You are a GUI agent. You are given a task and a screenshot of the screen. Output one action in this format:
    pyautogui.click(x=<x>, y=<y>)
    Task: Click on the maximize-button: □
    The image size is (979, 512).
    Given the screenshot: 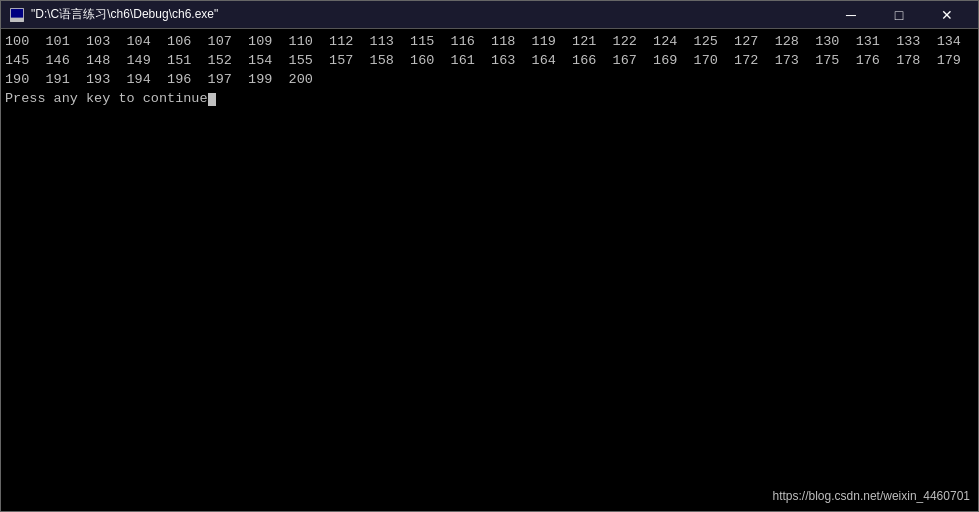 What is the action you would take?
    pyautogui.click(x=899, y=15)
    